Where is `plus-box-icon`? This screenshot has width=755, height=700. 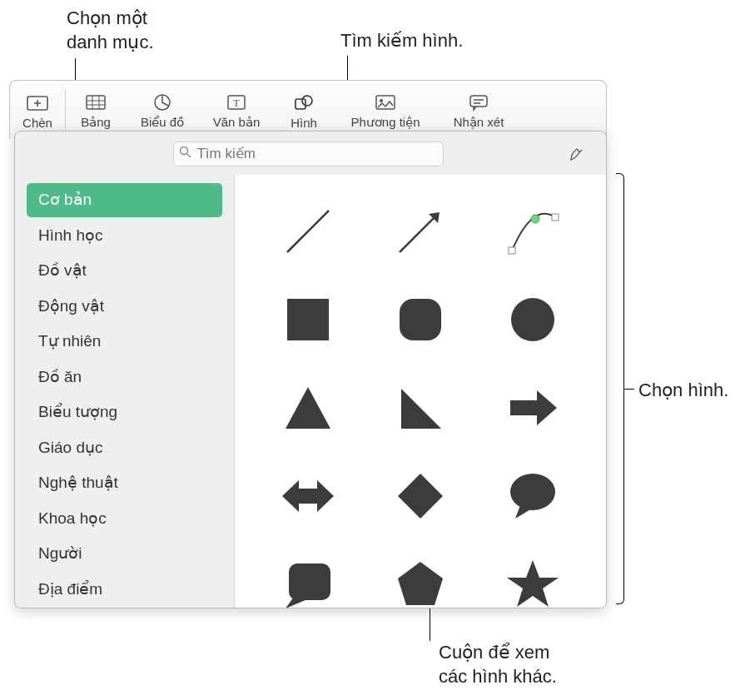
plus-box-icon is located at coordinates (37, 103).